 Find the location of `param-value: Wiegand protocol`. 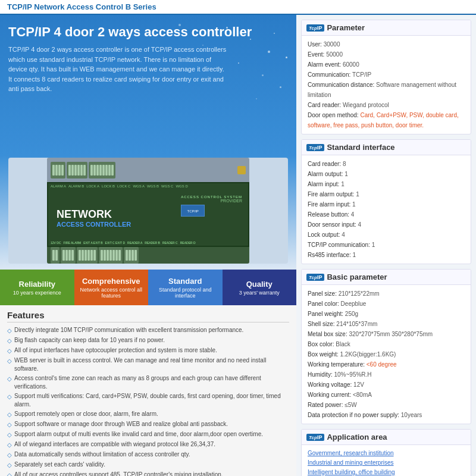

param-value: Wiegand protocol is located at coordinates (366, 105).